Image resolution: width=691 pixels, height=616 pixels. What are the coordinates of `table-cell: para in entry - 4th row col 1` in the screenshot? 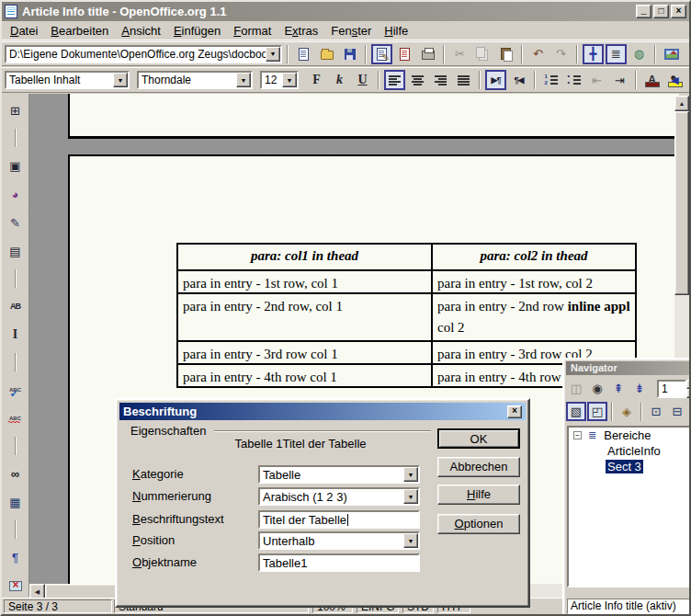 It's located at (305, 375).